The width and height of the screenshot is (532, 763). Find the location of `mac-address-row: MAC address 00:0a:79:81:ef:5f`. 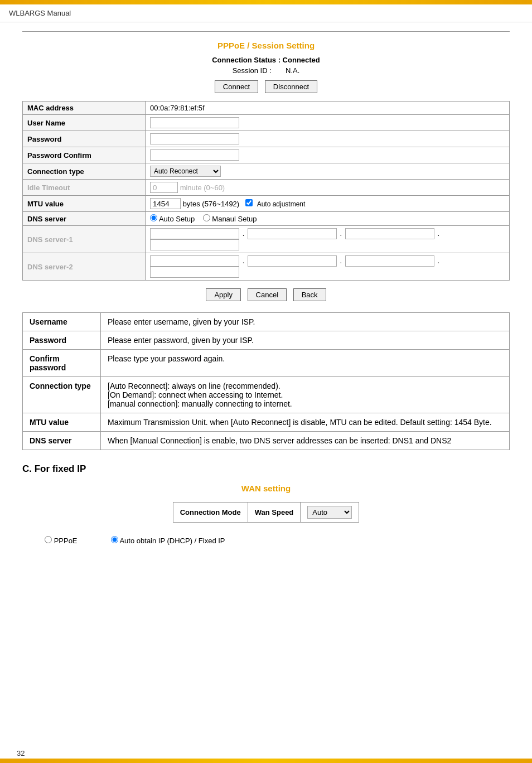

mac-address-row: MAC address 00:0a:79:81:ef:5f is located at coordinates (267, 108).